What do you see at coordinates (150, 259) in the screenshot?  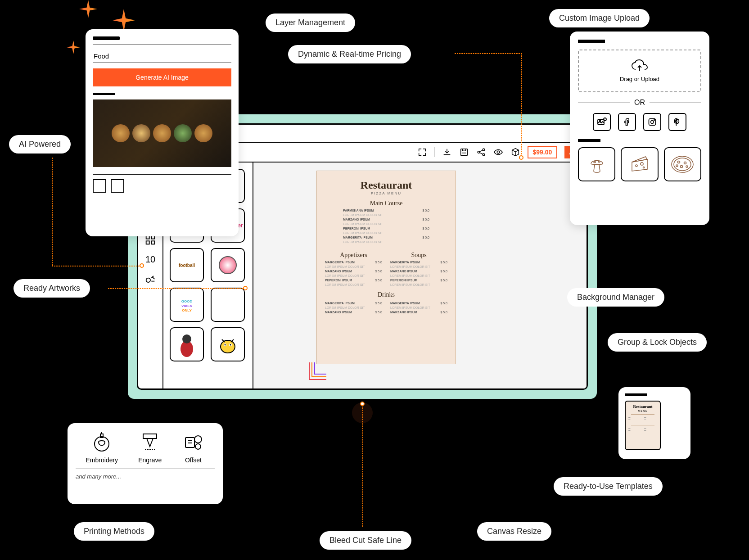 I see `side-number: 10` at bounding box center [150, 259].